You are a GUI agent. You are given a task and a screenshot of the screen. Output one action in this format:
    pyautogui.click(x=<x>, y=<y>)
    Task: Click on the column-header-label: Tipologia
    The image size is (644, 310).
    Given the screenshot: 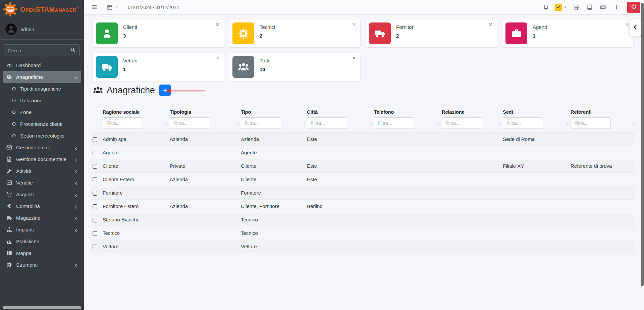 What is the action you would take?
    pyautogui.click(x=204, y=112)
    